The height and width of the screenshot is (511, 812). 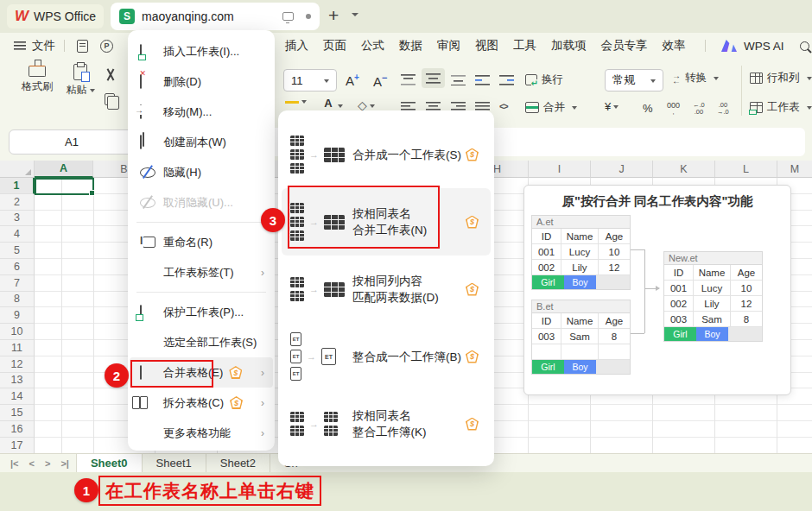 What do you see at coordinates (201, 402) in the screenshot?
I see `menu-item-split-tables: 拆分表格(C) $ ›` at bounding box center [201, 402].